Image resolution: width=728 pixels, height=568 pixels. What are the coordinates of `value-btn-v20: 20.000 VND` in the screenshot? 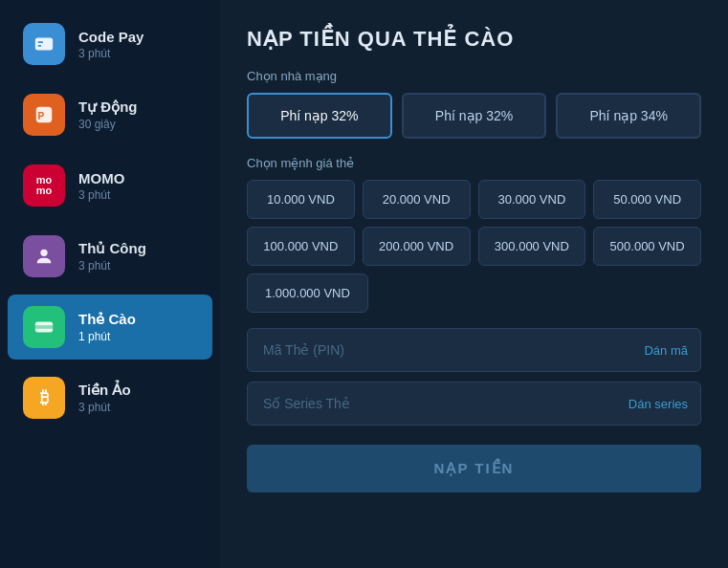 It's located at (417, 199).